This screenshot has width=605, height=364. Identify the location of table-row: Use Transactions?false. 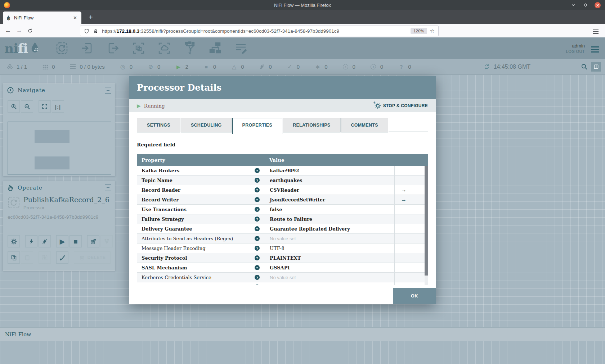
(282, 209).